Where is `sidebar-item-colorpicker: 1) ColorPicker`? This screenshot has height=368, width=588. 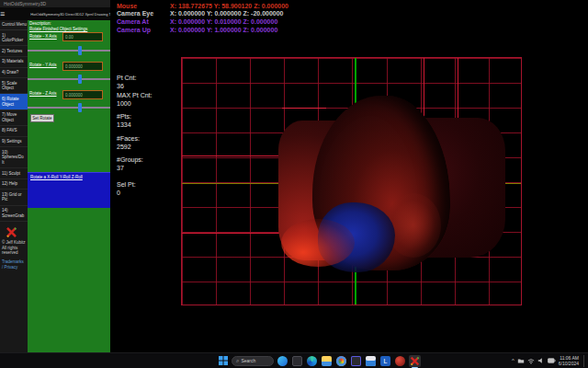 sidebar-item-colorpicker: 1) ColorPicker is located at coordinates (14, 39).